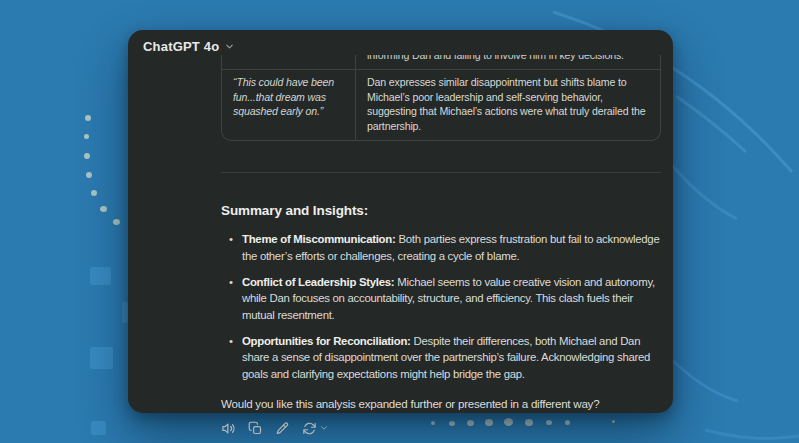 Image resolution: width=799 pixels, height=443 pixels. I want to click on edit-button, so click(282, 428).